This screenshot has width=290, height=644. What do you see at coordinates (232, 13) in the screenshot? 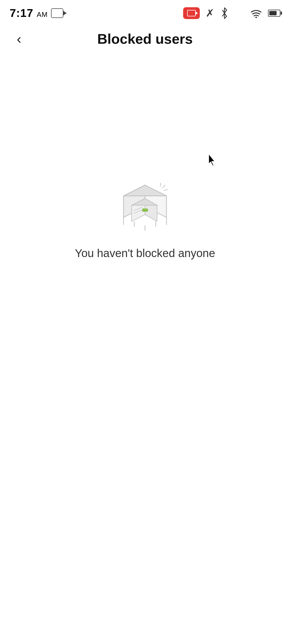
I see `status-right: ✗` at bounding box center [232, 13].